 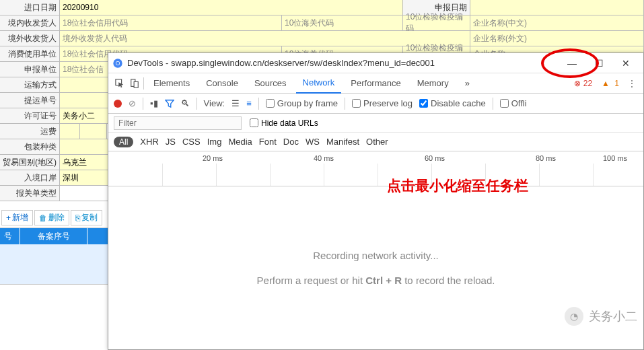 What do you see at coordinates (171, 141) in the screenshot?
I see `type-js: JS` at bounding box center [171, 141].